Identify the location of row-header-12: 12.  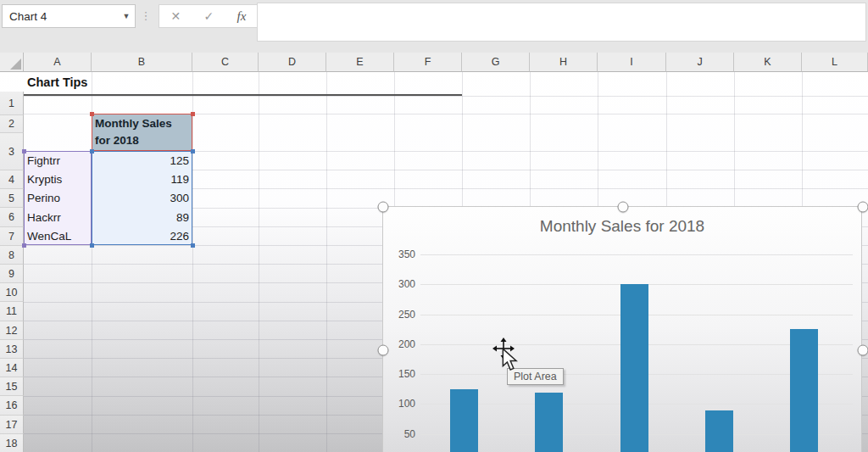
(12, 331).